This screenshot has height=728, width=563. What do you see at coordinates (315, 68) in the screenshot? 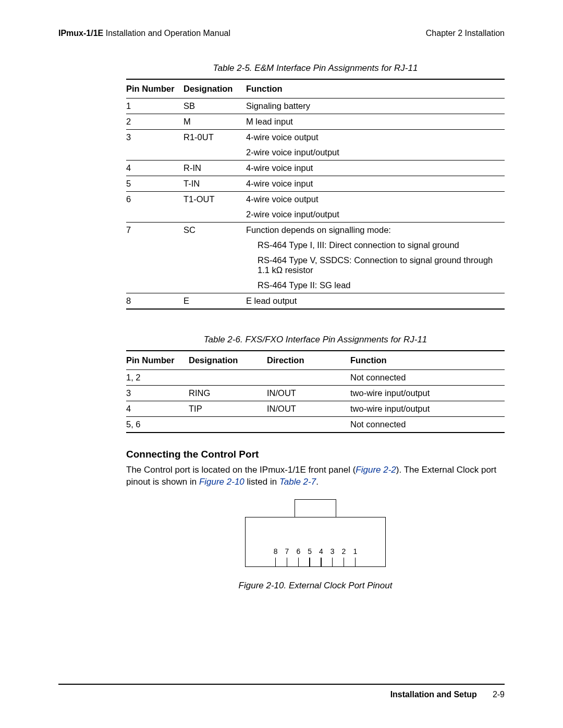
I see `table-5-caption: Table 2-5. E&M Interface Pin Assignments…` at bounding box center [315, 68].